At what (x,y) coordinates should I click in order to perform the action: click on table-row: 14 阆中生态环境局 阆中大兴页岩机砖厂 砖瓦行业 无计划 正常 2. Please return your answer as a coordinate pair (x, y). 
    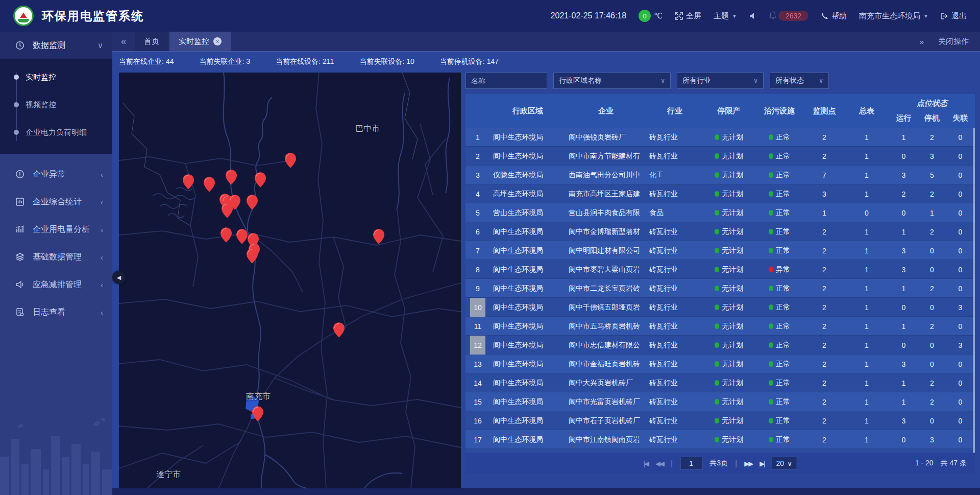
    Looking at the image, I should click on (720, 383).